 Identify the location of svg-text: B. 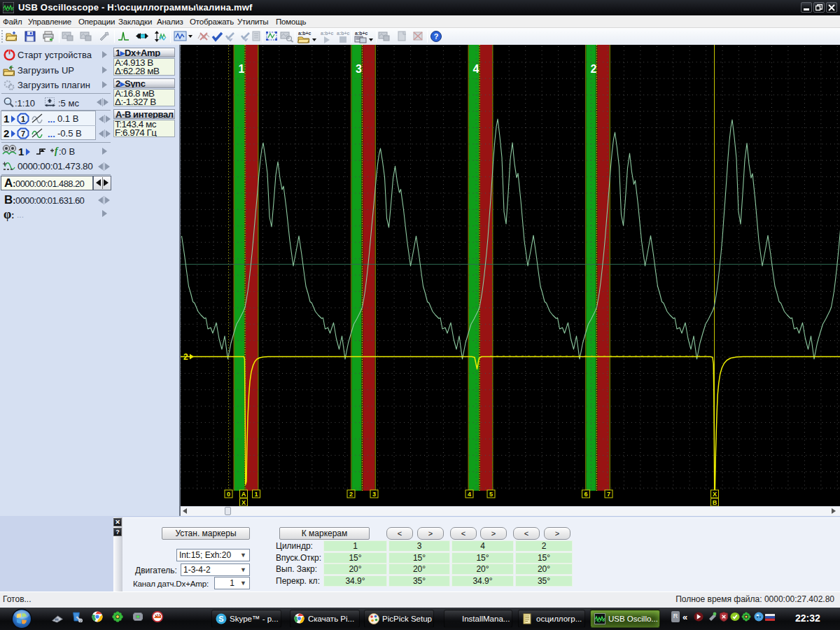
(715, 503).